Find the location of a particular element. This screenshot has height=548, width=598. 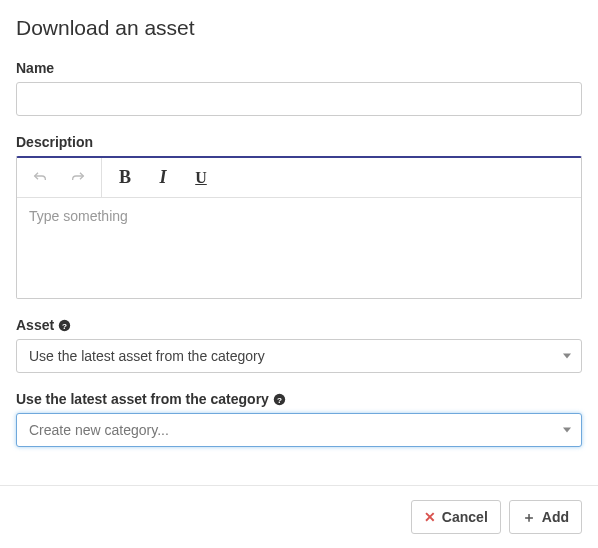

page-title: Download an asset is located at coordinates (299, 28).